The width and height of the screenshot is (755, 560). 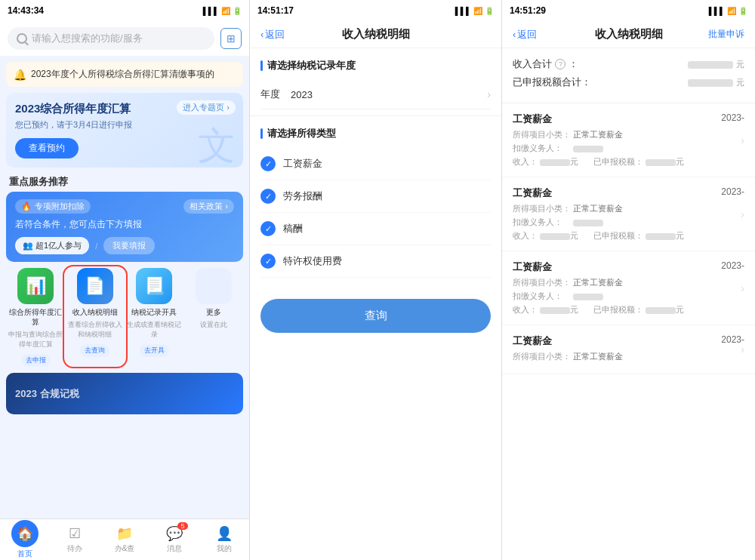 What do you see at coordinates (628, 235) in the screenshot?
I see `amount-row-2: 收入： 元 已申报税额： 元` at bounding box center [628, 235].